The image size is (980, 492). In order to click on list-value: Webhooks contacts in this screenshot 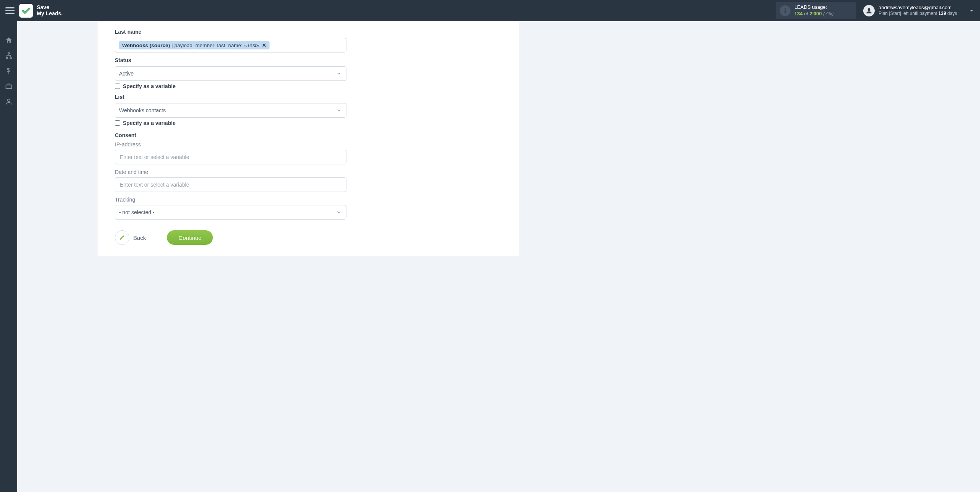, I will do `click(142, 110)`.